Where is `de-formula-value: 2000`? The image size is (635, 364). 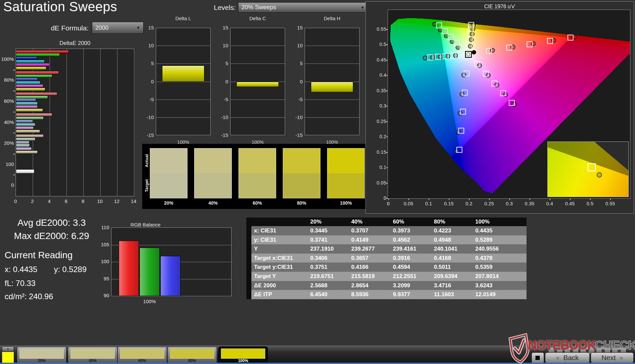 de-formula-value: 2000 is located at coordinates (102, 28).